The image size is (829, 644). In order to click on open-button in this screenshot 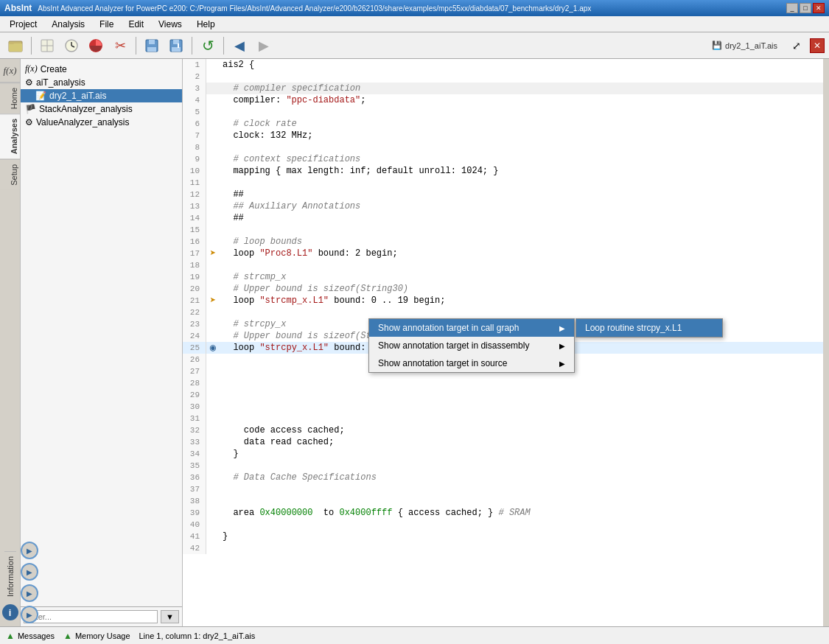, I will do `click(15, 46)`.